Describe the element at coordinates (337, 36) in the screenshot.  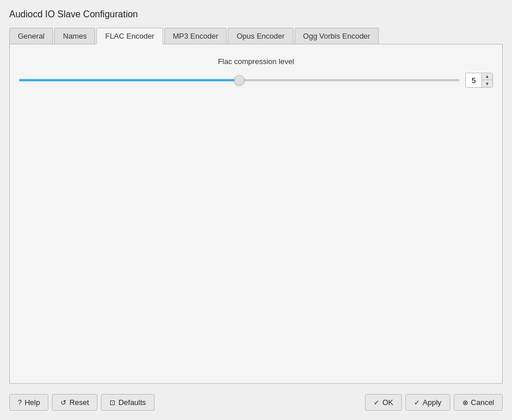
I see `tab-ogg-vorbis-encoder: Ogg Vorbis Encoder` at that location.